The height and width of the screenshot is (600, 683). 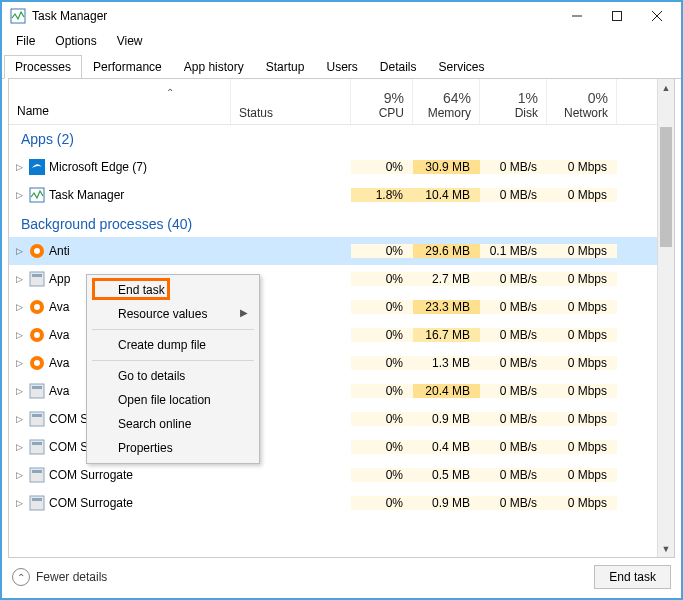 I want to click on process-row: ▷Microsoft Edge (7)0%30.9 MB0 MB/s0 Mbps, so click(x=333, y=167).